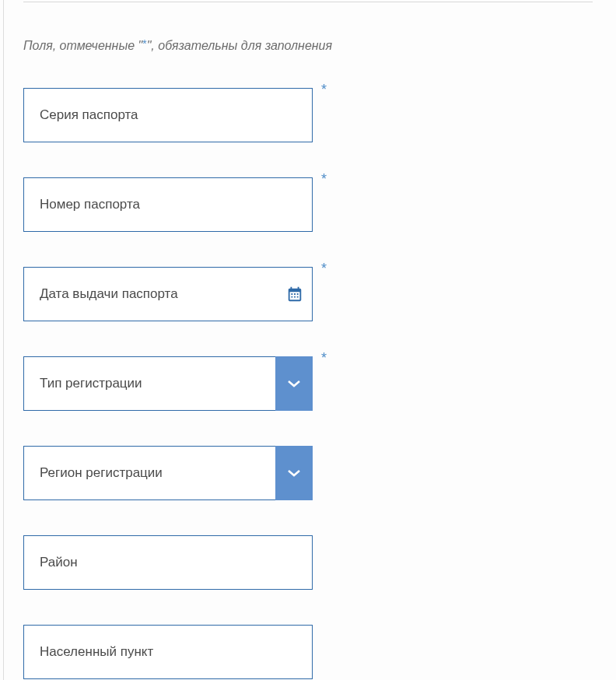 This screenshot has width=616, height=680. What do you see at coordinates (168, 473) in the screenshot?
I see `field-registration-region` at bounding box center [168, 473].